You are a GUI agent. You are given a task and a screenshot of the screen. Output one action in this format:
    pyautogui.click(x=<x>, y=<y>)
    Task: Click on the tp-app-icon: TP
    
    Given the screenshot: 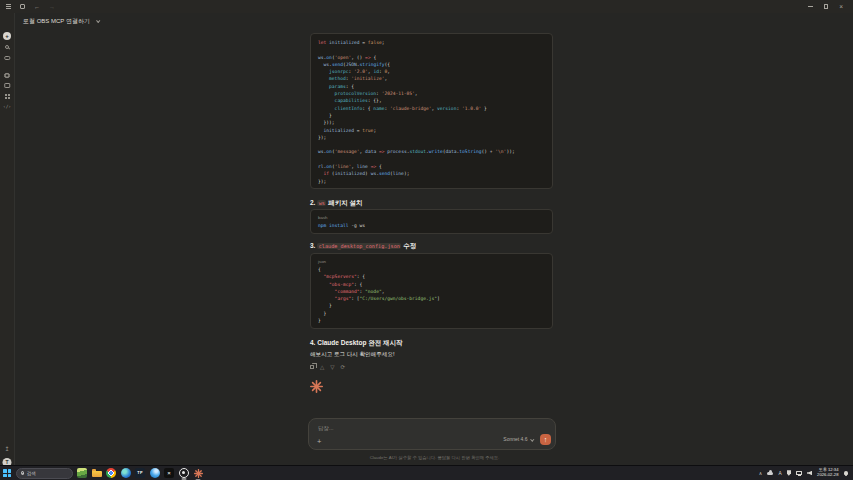 What is the action you would take?
    pyautogui.click(x=140, y=473)
    